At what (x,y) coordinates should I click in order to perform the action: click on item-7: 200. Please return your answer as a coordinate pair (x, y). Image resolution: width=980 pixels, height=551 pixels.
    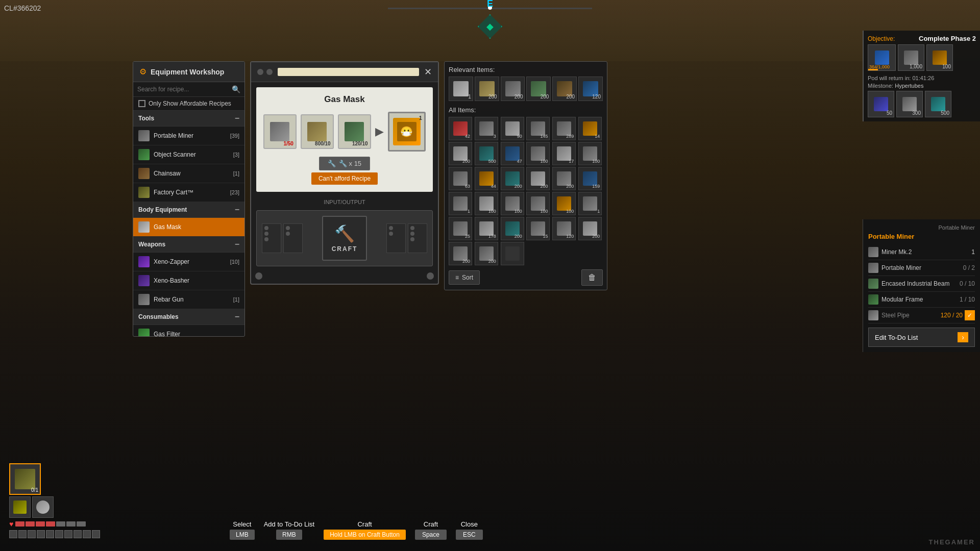
    Looking at the image, I should click on (460, 154).